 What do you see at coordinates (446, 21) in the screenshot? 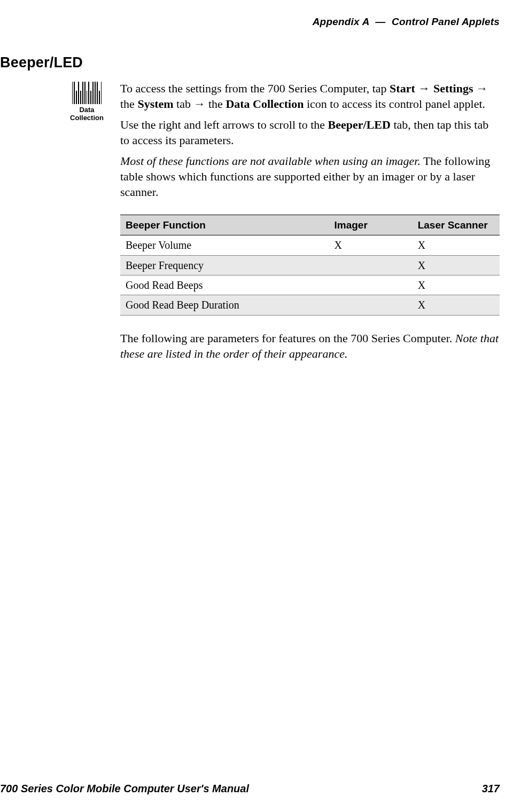
I see `header-title: Control Panel Applets` at bounding box center [446, 21].